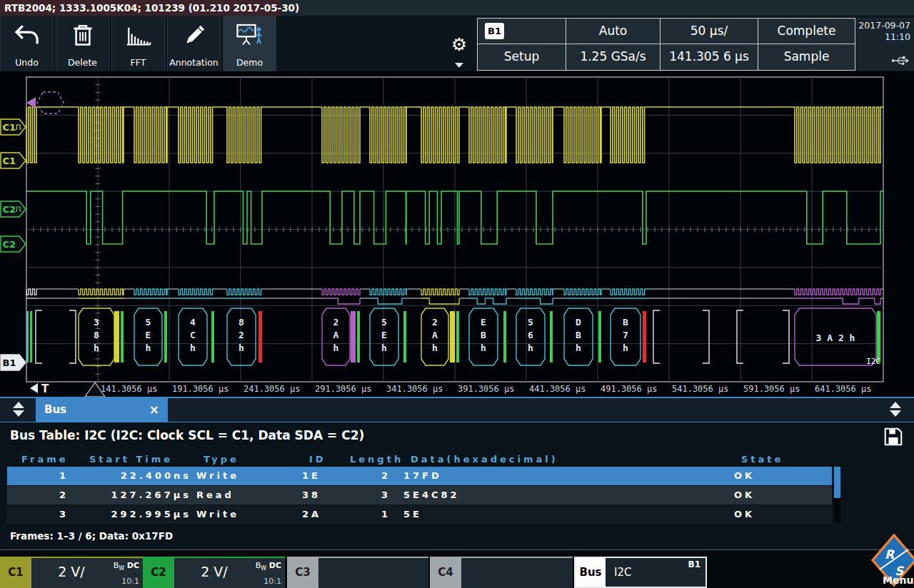 This screenshot has width=914, height=588. Describe the element at coordinates (420, 495) in the screenshot. I see `table-row: 2127.267µsRead3835E4C82OK` at that location.